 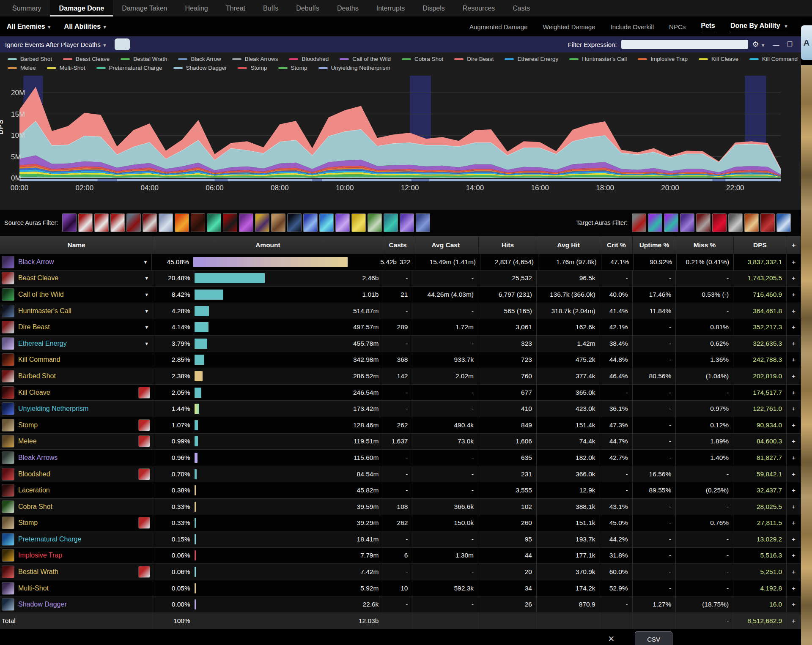 What do you see at coordinates (705, 245) in the screenshot?
I see `column-header-miss: Miss %` at bounding box center [705, 245].